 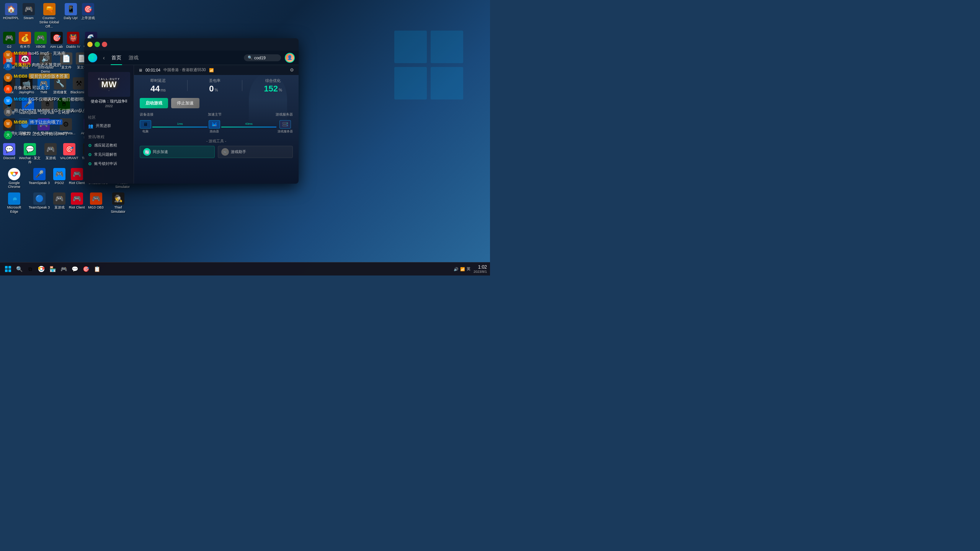 What do you see at coordinates (238, 152) in the screenshot?
I see `game-assistant-label: 游戏助手` at bounding box center [238, 152].